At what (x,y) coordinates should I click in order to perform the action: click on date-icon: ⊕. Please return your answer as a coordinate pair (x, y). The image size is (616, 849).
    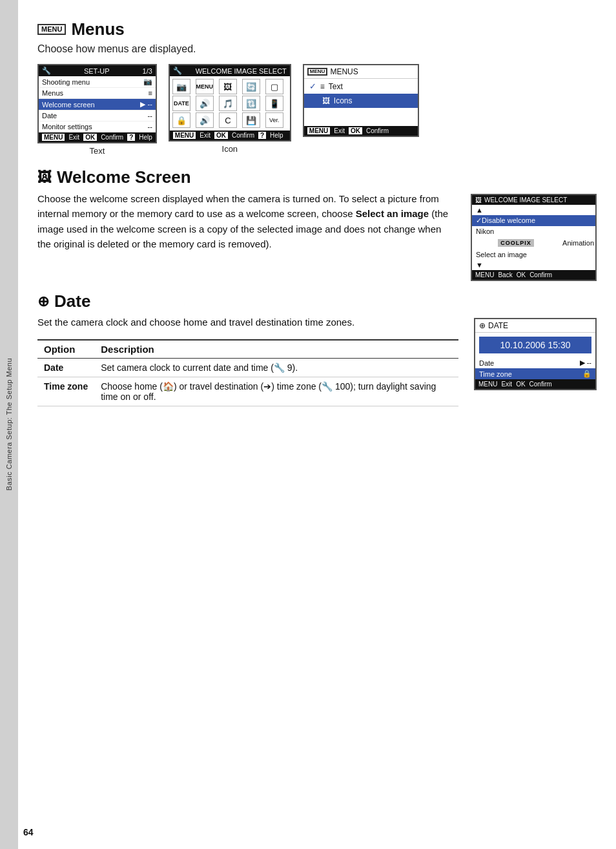
    Looking at the image, I should click on (43, 302).